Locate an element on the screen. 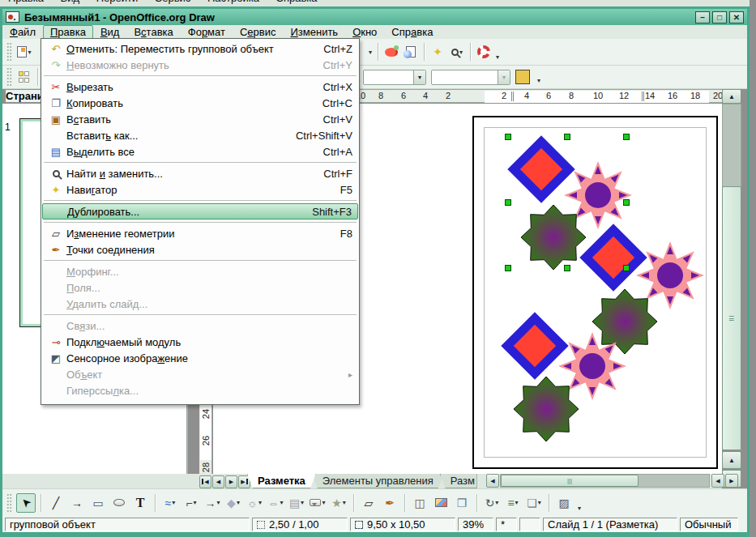 Image resolution: width=756 pixels, height=537 pixels. prev-page-button: ◀ is located at coordinates (219, 482).